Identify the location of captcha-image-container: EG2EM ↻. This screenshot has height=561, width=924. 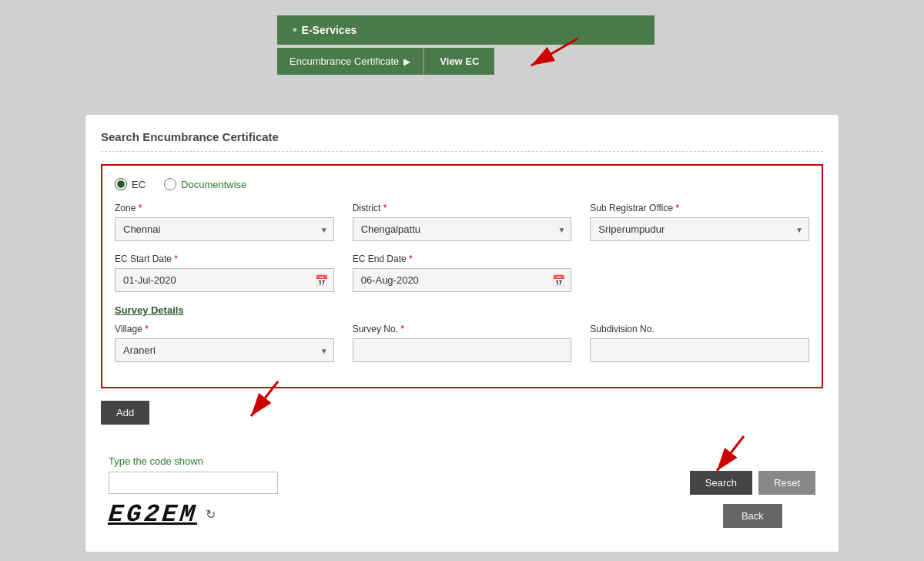
(193, 515).